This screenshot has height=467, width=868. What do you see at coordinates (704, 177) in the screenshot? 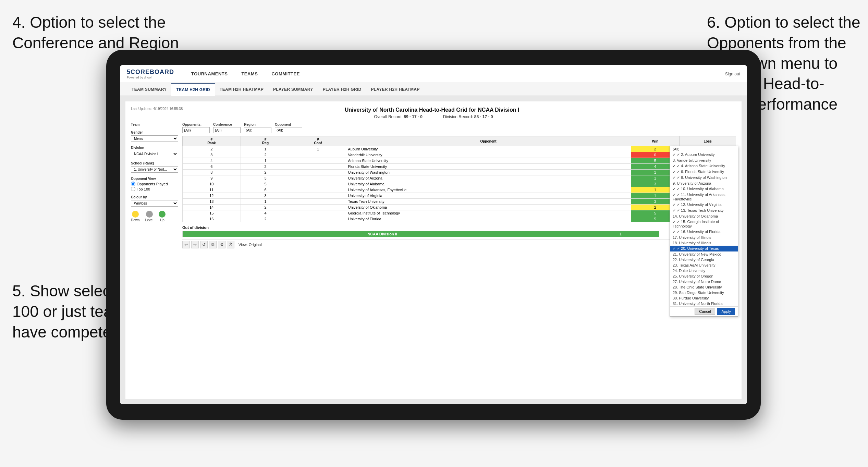
I see `dropdown-item: ✓ 8. University of Washington` at bounding box center [704, 177].